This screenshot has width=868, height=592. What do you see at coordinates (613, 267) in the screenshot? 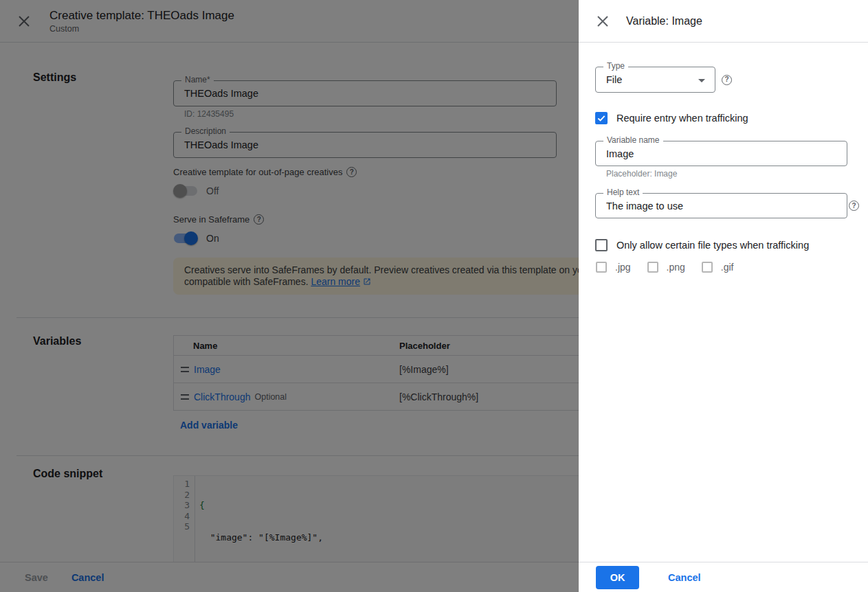
I see `file-type-item: .jpg` at bounding box center [613, 267].